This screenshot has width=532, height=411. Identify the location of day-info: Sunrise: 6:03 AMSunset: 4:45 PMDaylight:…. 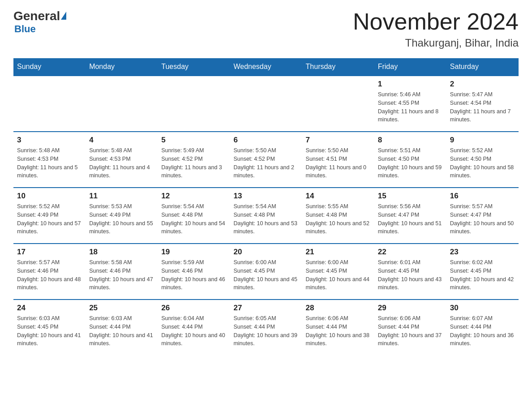
(49, 331).